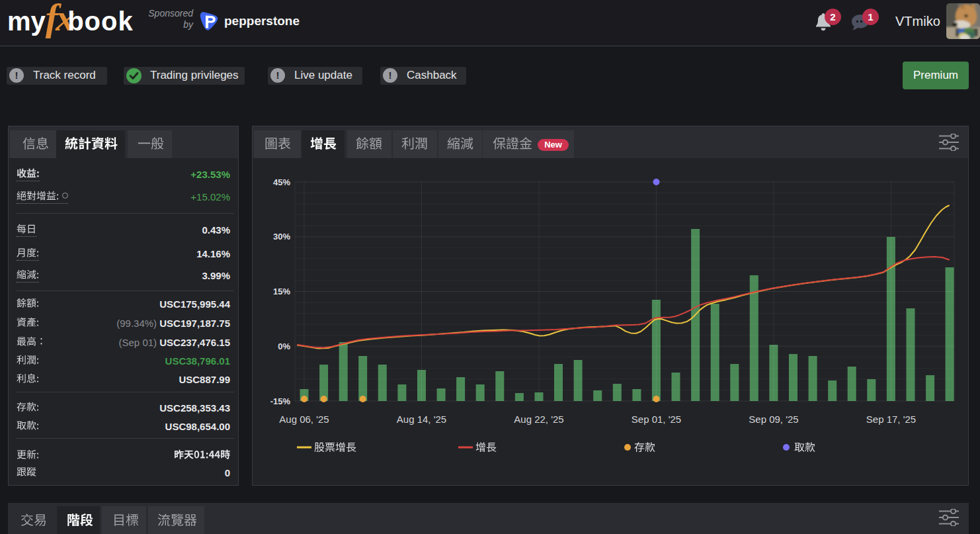 The width and height of the screenshot is (980, 534). What do you see at coordinates (891, 420) in the screenshot?
I see `svg-text: Sep 17, '25` at bounding box center [891, 420].